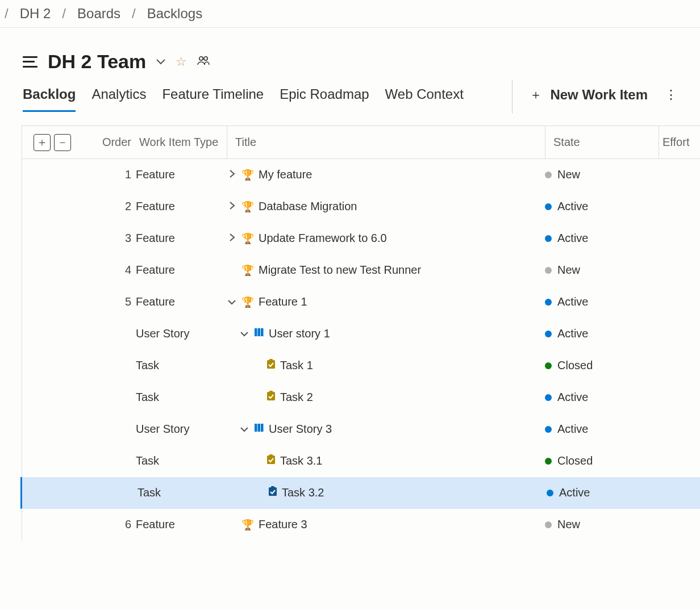 This screenshot has height=610, width=700. What do you see at coordinates (361, 461) in the screenshot?
I see `table-row: TaskTask 3.1Closed` at bounding box center [361, 461].